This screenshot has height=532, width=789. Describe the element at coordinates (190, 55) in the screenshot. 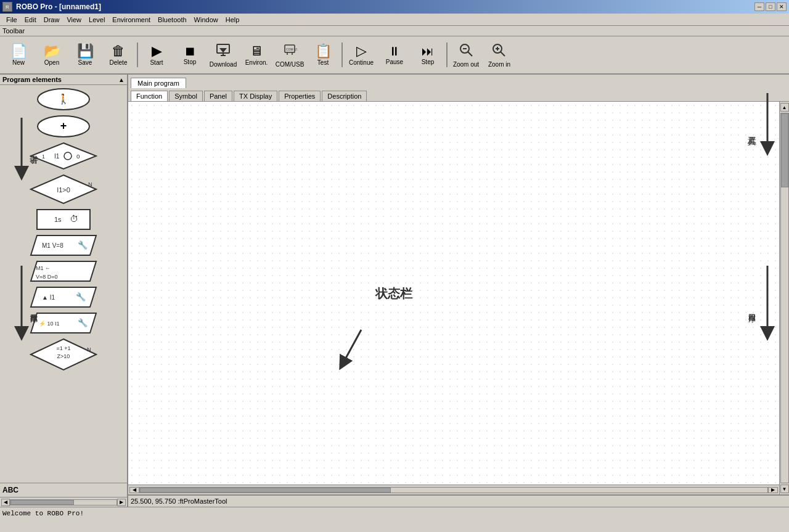

I see `stop-button: ⏹ Stop` at that location.